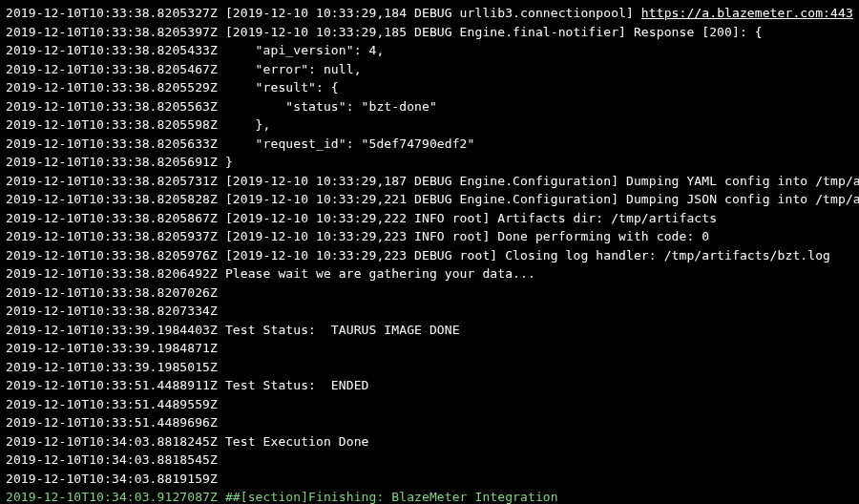  What do you see at coordinates (112, 32) in the screenshot?
I see `log-timestamp: 2019-12-10T10:33:38.8205397Z` at bounding box center [112, 32].